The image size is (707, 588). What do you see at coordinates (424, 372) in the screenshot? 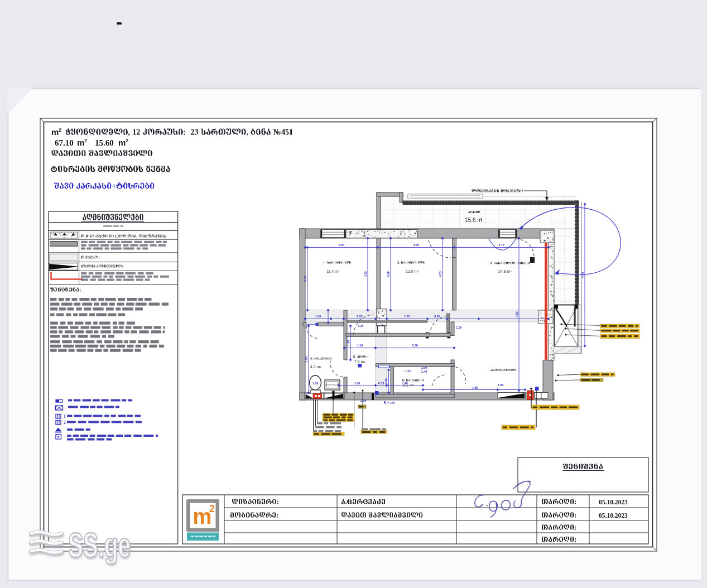
I see `svg-text: 2.40` at bounding box center [424, 372].